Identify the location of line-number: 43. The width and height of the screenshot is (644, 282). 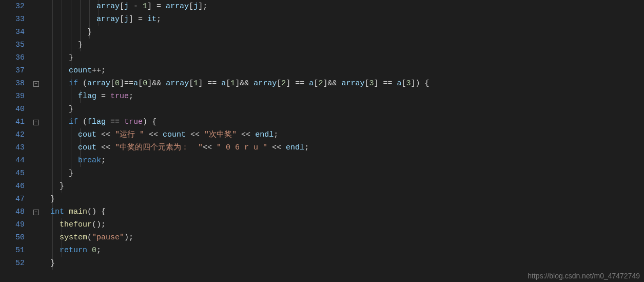
(12, 148).